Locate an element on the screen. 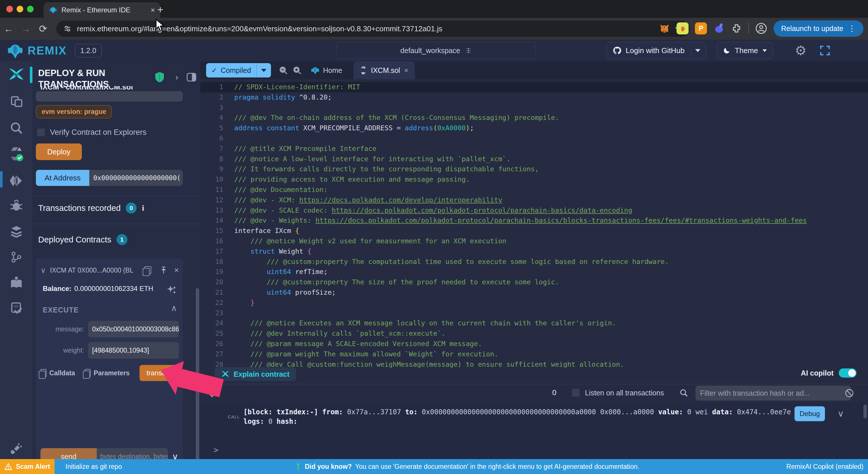 Image resolution: width=868 pixels, height=474 pixels. fullscreen-icon is located at coordinates (825, 51).